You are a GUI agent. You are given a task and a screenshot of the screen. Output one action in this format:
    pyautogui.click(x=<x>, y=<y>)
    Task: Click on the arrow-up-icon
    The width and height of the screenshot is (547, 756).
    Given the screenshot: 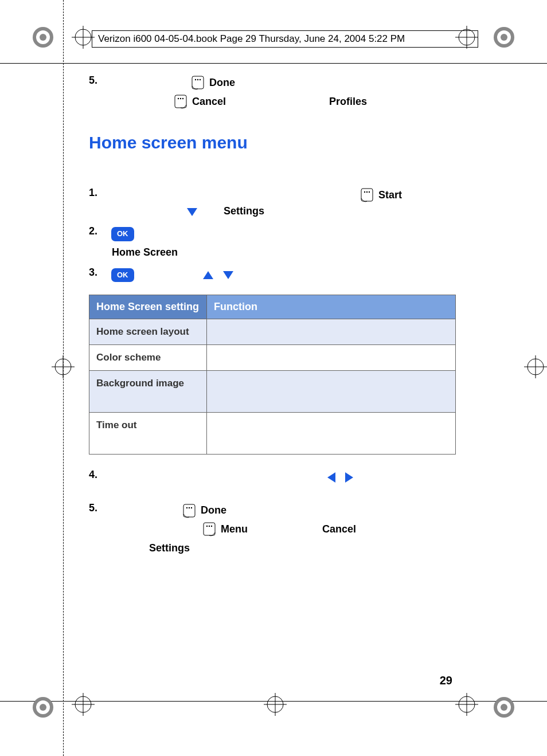 What is the action you would take?
    pyautogui.click(x=208, y=275)
    